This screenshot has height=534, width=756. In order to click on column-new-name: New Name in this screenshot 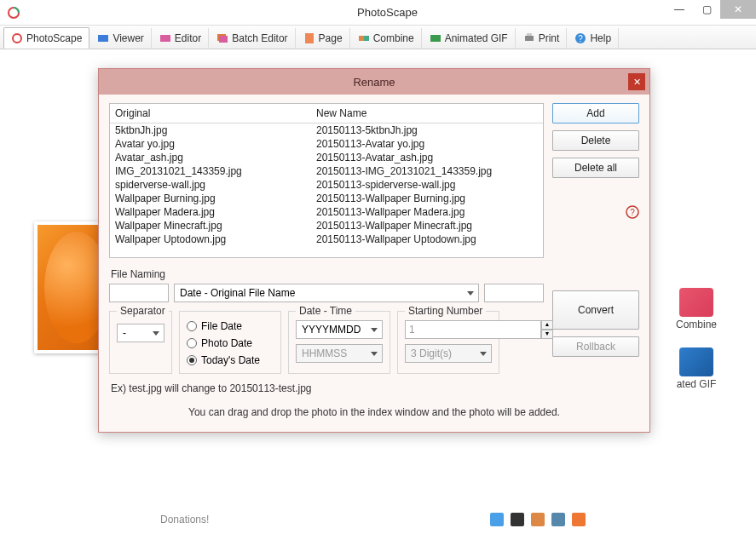, I will do `click(341, 113)`.